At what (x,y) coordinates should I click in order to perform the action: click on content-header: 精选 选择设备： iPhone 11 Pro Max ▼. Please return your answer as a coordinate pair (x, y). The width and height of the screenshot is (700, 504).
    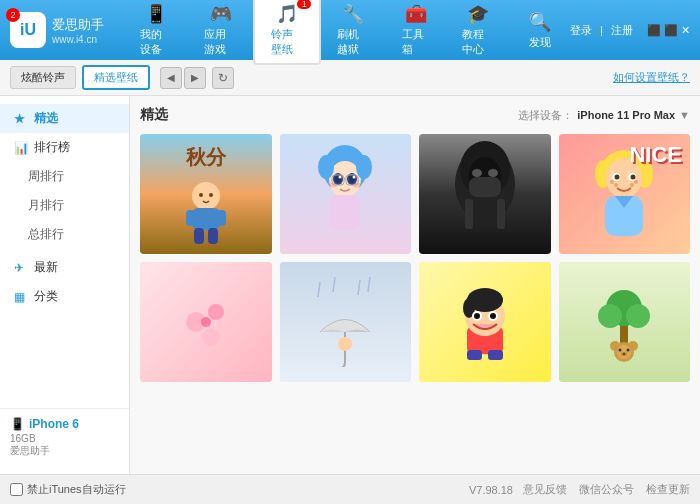
    Looking at the image, I should click on (415, 115).